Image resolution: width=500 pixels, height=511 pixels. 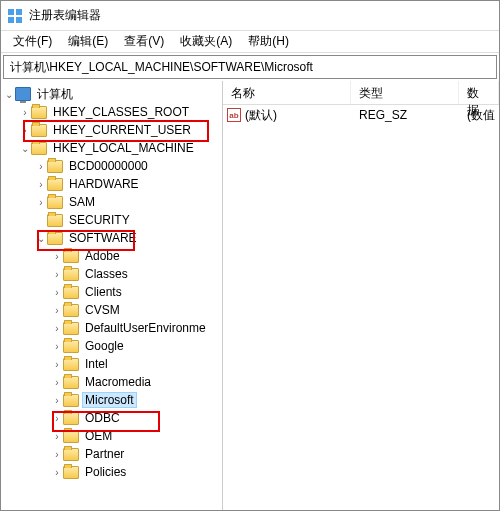 I want to click on menu-bar: 文件(F) 编辑(E) 查看(V) 收藏夹(A) 帮助(H), so click(x=250, y=42).